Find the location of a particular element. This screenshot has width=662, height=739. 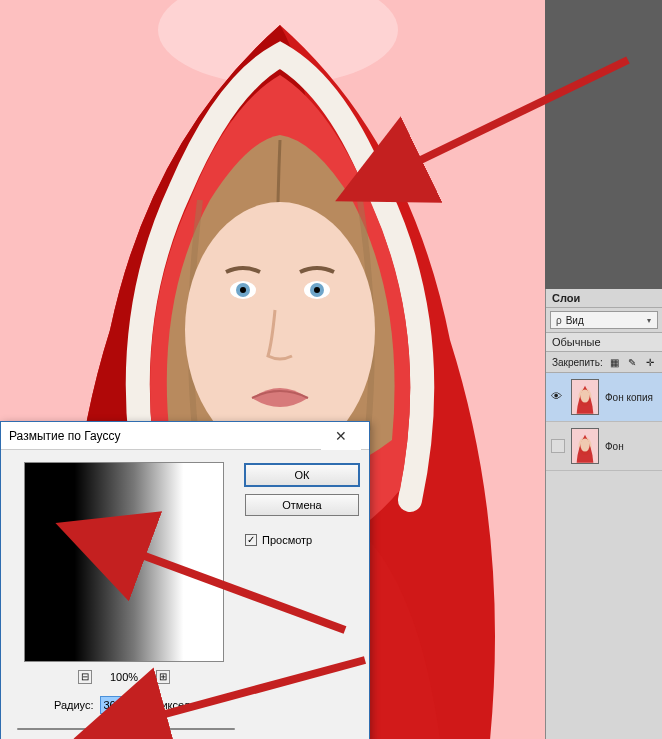

layers-panel: Слои ρ Вид ▾ Обычные Закрепить: ▦ ✎ ✛ 👁 … is located at coordinates (604, 514).